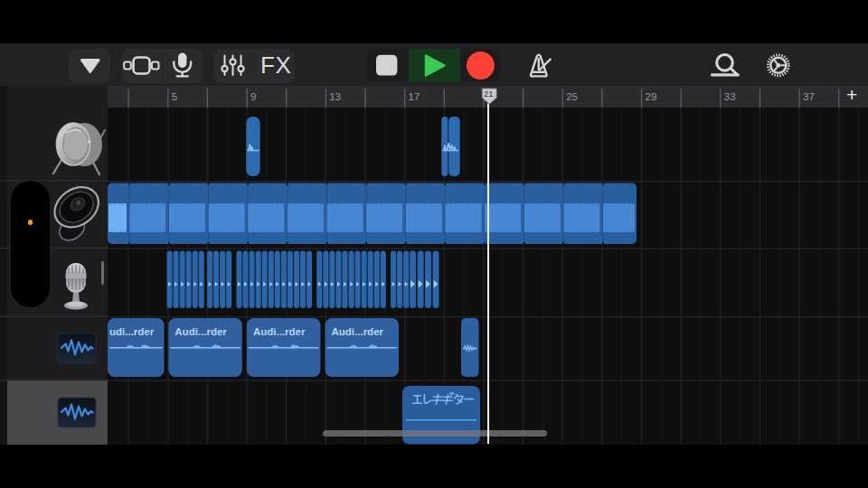 This screenshot has height=488, width=868. Describe the element at coordinates (253, 97) in the screenshot. I see `svg-text: 9` at that location.